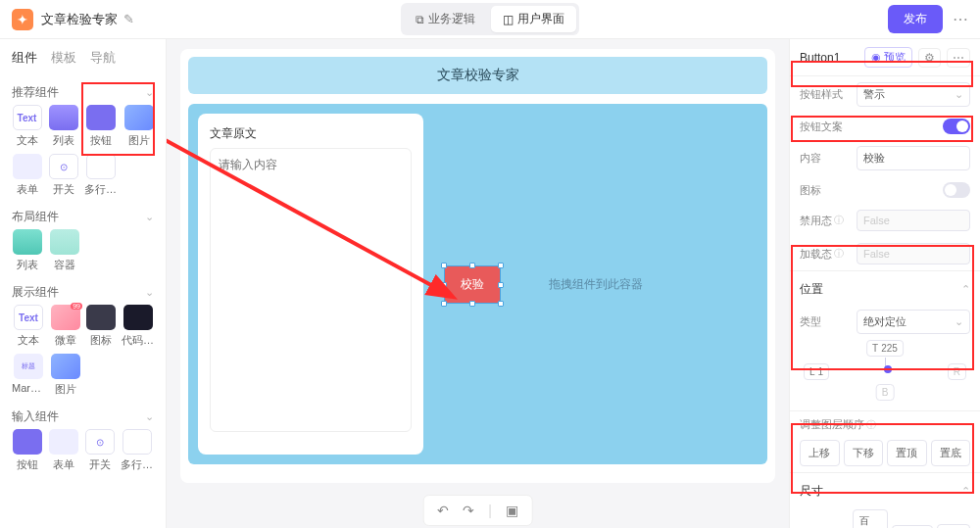  What do you see at coordinates (824, 221) in the screenshot?
I see `disabled-label: 禁用态ⓘ` at bounding box center [824, 221].